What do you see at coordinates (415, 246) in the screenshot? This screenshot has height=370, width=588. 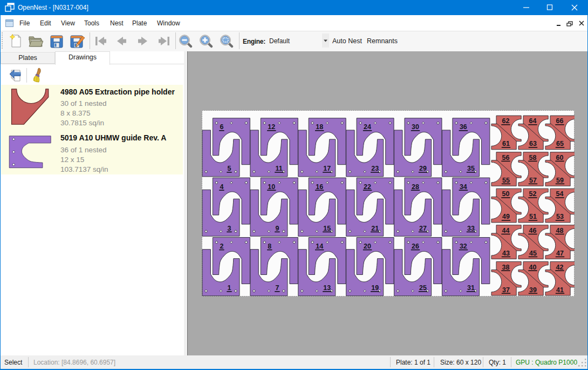 I see `svg-text: 26` at bounding box center [415, 246].